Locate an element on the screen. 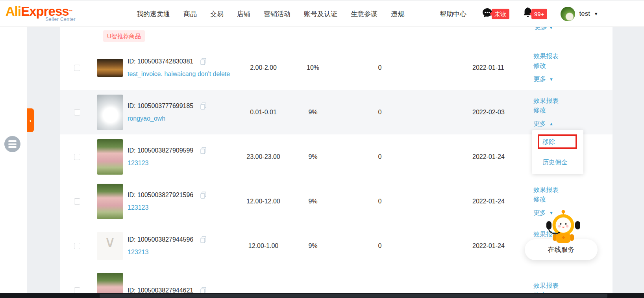  nav-item-marketing: 营销活动 is located at coordinates (277, 14).